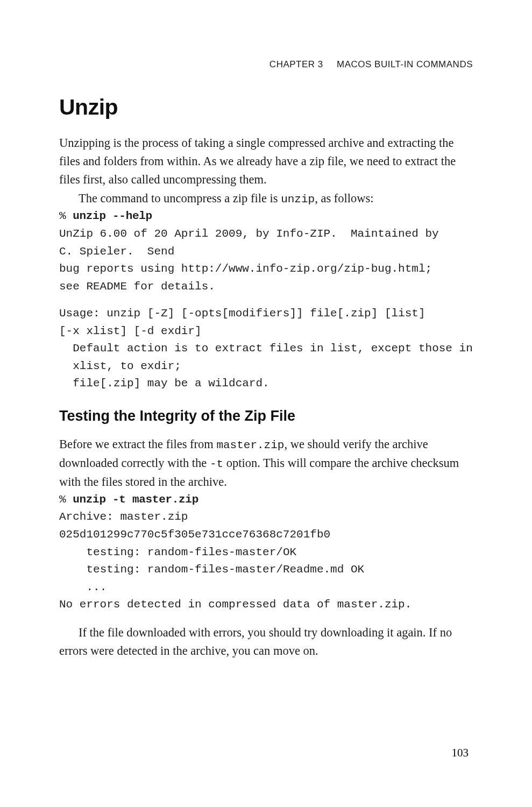  What do you see at coordinates (245, 313) in the screenshot?
I see `code-line: Usage: unzip [-Z] [-opts[modifiers]] fil…` at bounding box center [245, 313].